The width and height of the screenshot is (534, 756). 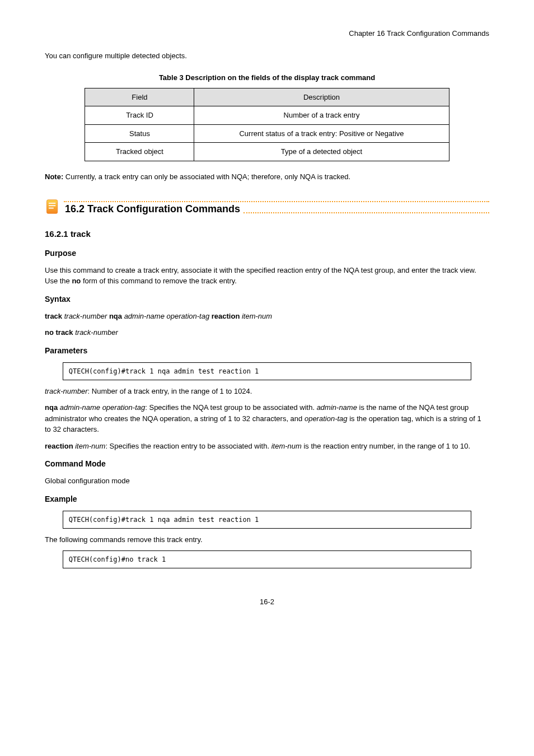 What do you see at coordinates (140, 115) in the screenshot?
I see `table-cell-field: Track ID` at bounding box center [140, 115].